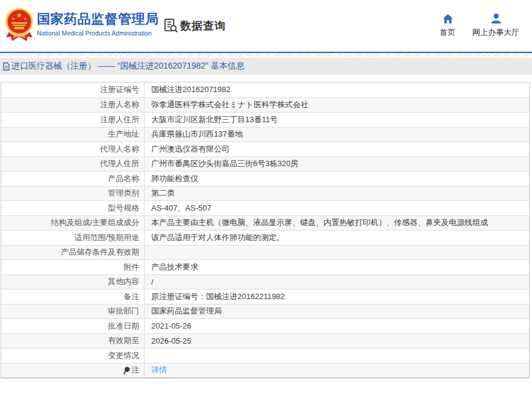 The width and height of the screenshot is (532, 396). Describe the element at coordinates (265, 223) in the screenshot. I see `table-row: 结构及组成/主要组成成分本产品主要由主机（微电脑、液晶显示屏、键盘、内置热敏打印…` at that location.